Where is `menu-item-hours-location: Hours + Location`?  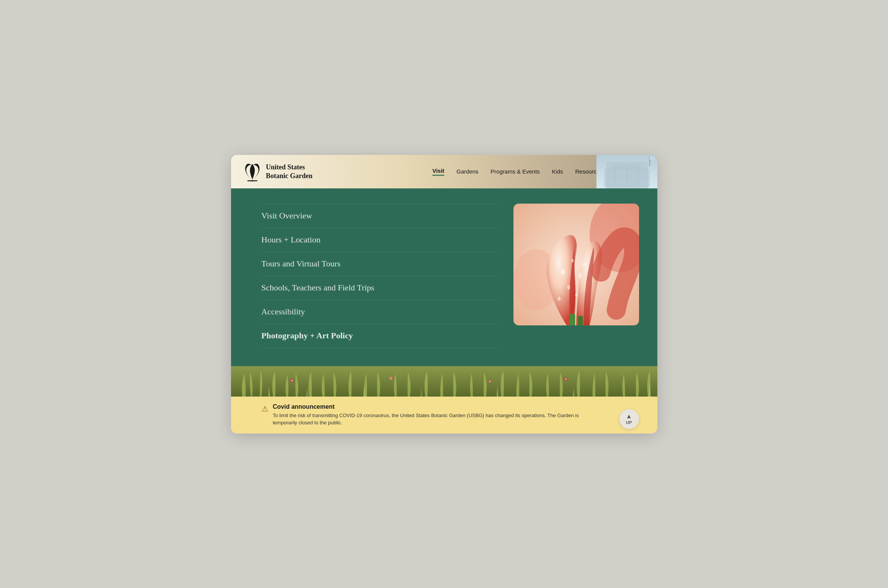 menu-item-hours-location: Hours + Location is located at coordinates (380, 240).